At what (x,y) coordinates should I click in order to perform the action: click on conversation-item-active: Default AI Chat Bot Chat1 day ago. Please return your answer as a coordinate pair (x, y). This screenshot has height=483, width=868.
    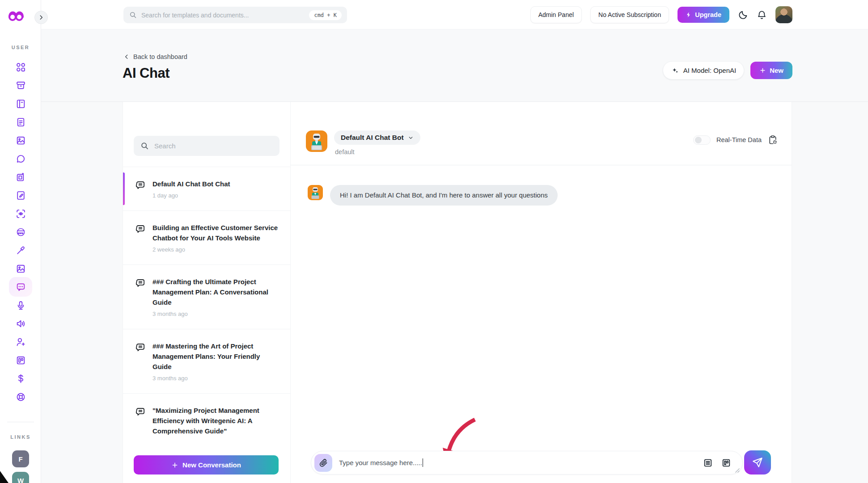
    Looking at the image, I should click on (207, 189).